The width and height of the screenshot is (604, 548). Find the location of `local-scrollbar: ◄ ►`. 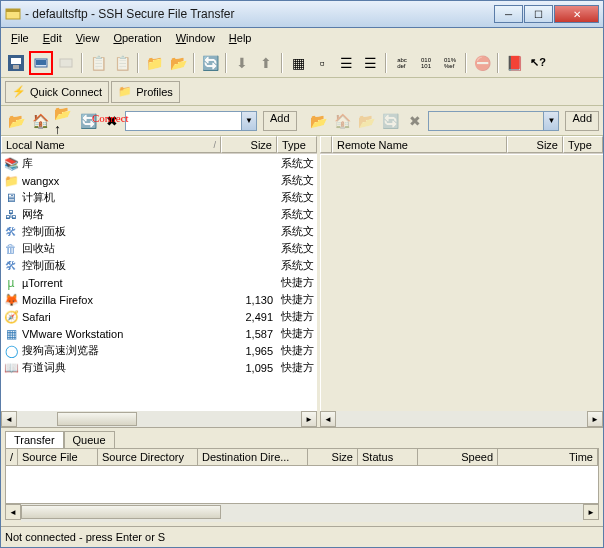

local-scrollbar: ◄ ► is located at coordinates (159, 419).